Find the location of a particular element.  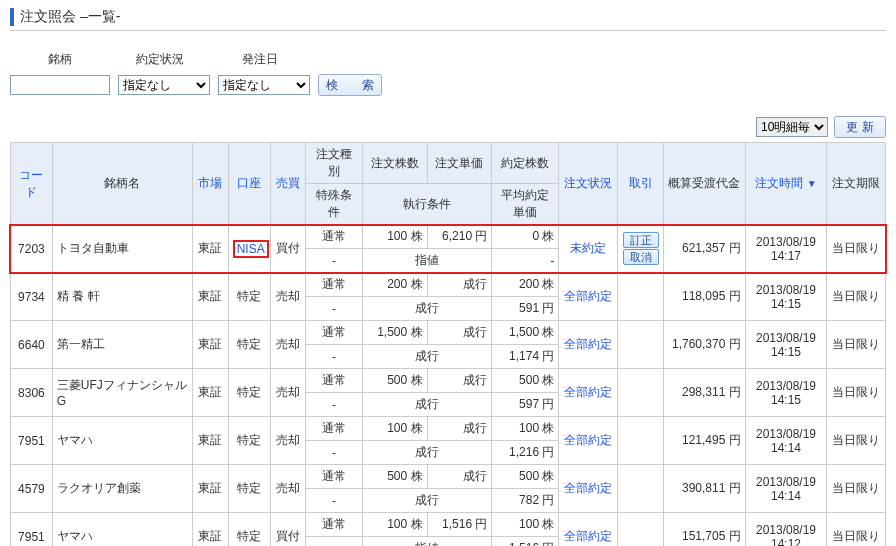

update-button: 更 新 is located at coordinates (860, 127).